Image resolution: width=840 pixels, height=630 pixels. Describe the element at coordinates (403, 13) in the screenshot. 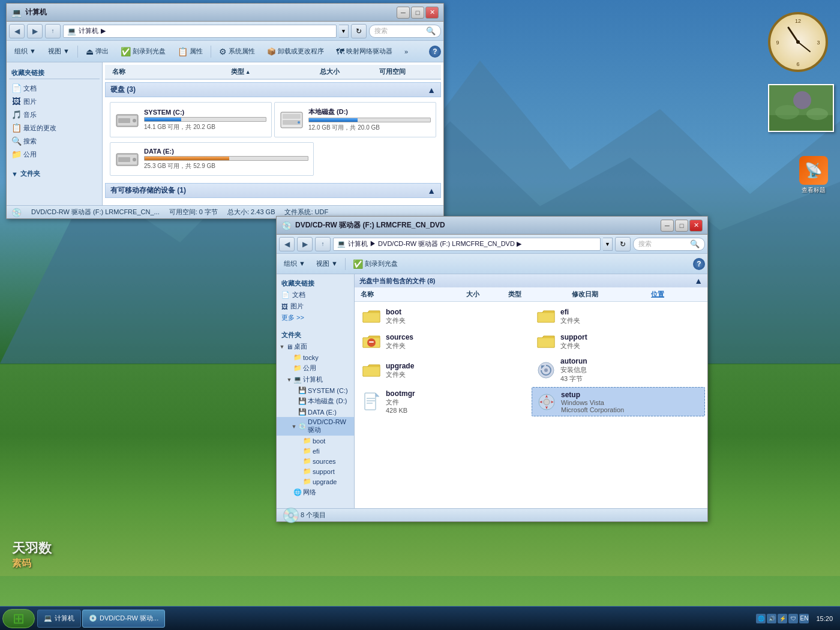

I see `window1-minimize-button: ─` at that location.